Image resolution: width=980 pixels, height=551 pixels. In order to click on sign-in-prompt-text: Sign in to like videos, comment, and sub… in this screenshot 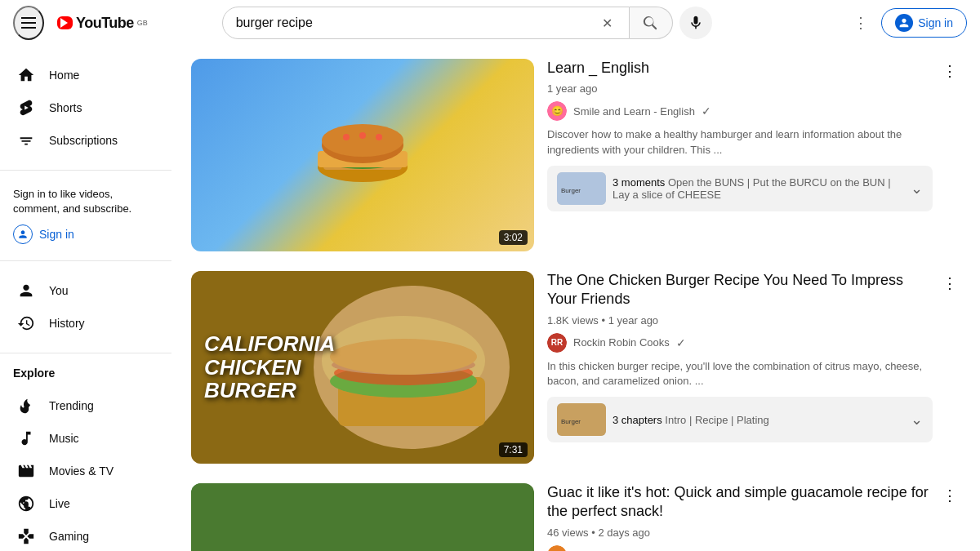, I will do `click(72, 201)`.